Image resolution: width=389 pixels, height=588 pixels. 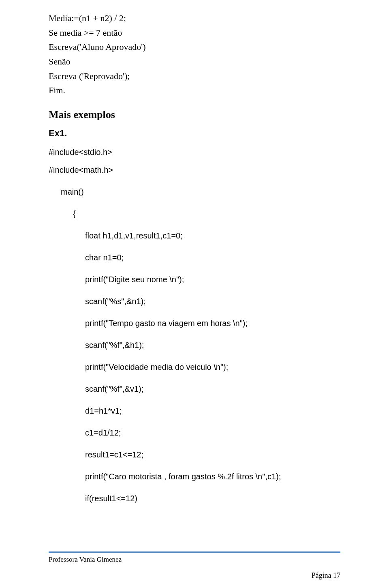 I want to click on code-line: Escreva('Aluno Aprovado'), so click(x=194, y=47).